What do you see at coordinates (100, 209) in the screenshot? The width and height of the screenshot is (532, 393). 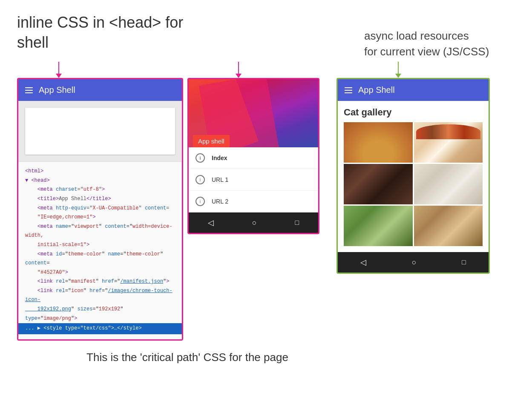 I see `code-line: <meta http-equiv="X-UA-Compatible" conte…` at bounding box center [100, 209].